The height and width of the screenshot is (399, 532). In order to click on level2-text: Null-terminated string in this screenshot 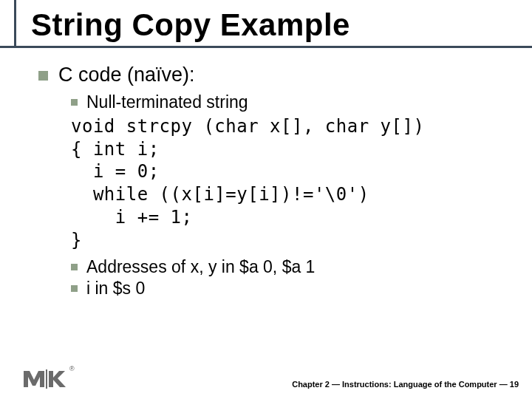, I will do `click(167, 102)`.